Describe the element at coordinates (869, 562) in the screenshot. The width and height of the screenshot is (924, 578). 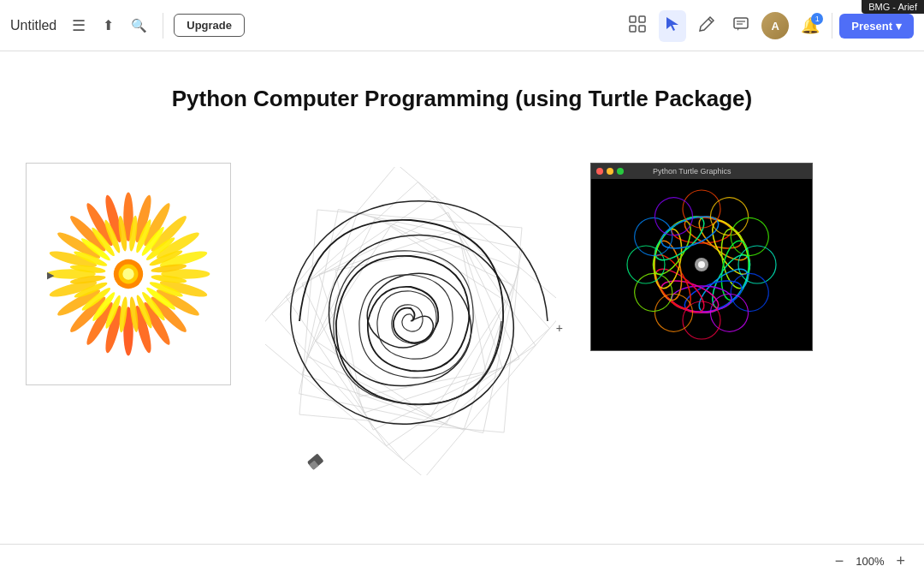
I see `zoom-level: 100%` at that location.